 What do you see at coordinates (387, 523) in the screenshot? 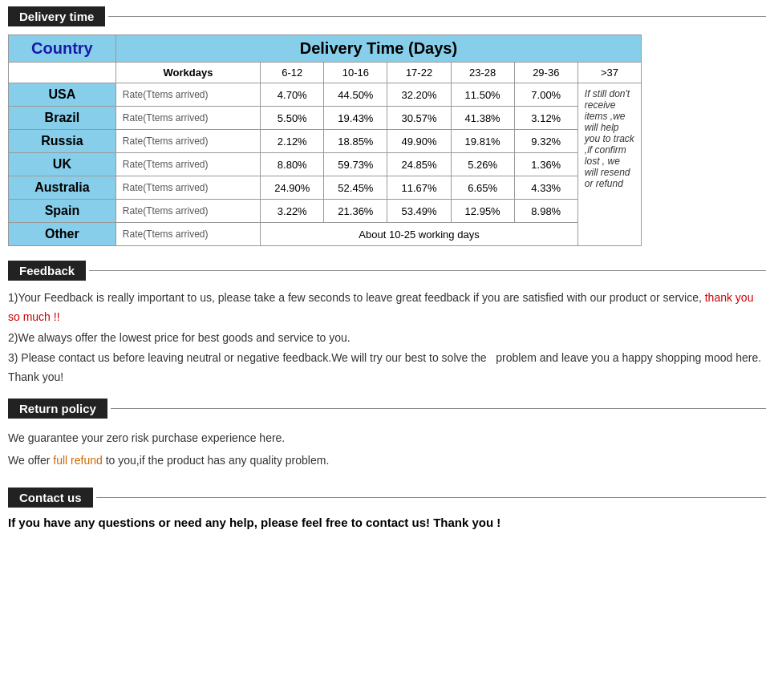
I see `contact-line: If you have any questions or need any he…` at bounding box center [387, 523].